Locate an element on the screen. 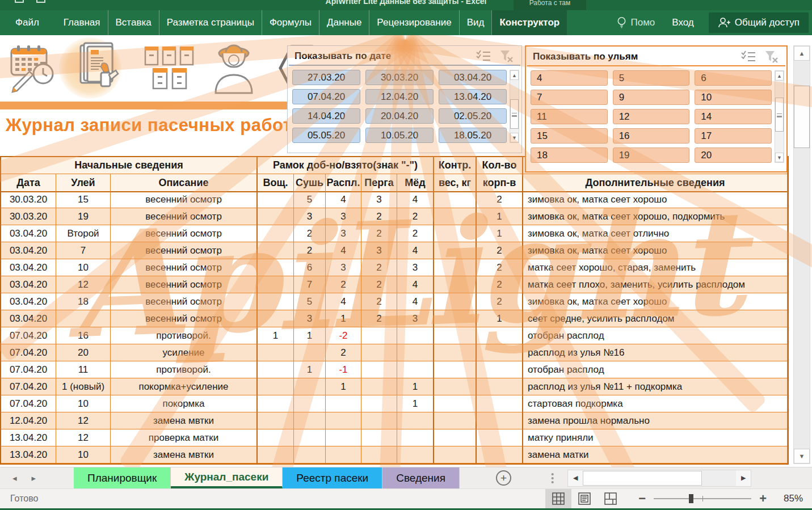  date-slicer-button: 18.05.20 is located at coordinates (473, 135).